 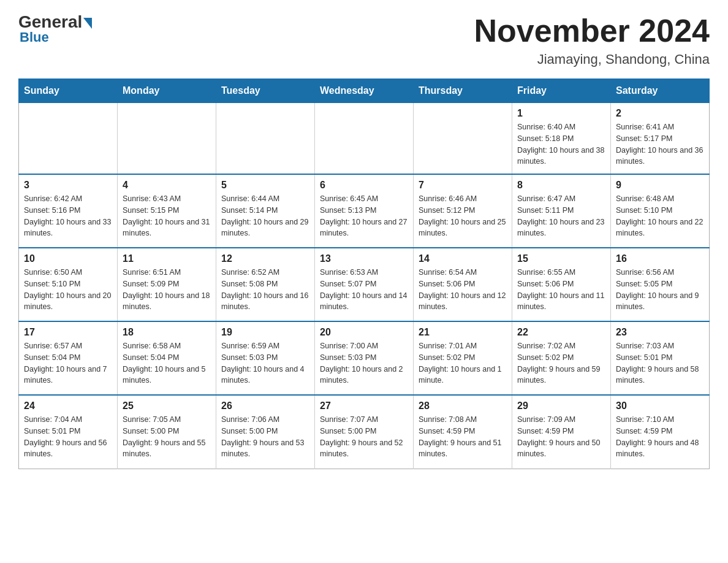 I want to click on day-number: 19, so click(x=265, y=332).